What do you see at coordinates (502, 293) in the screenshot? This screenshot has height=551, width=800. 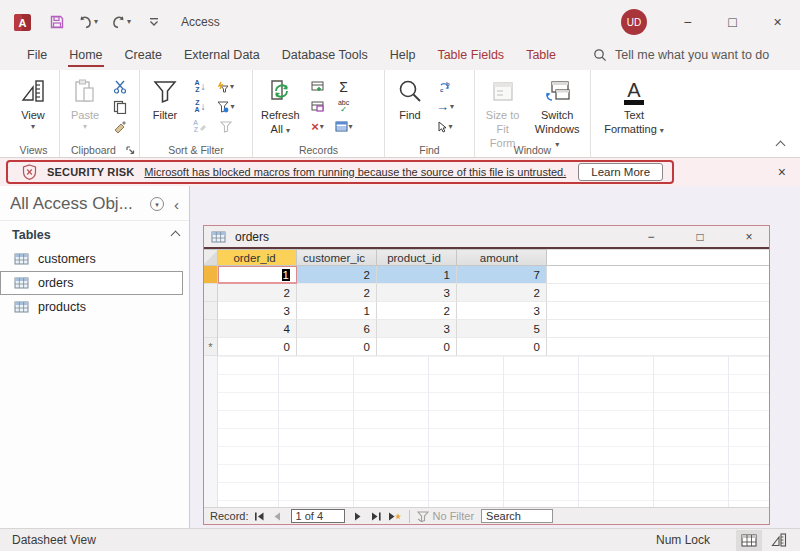 I see `cell-amount: 2` at bounding box center [502, 293].